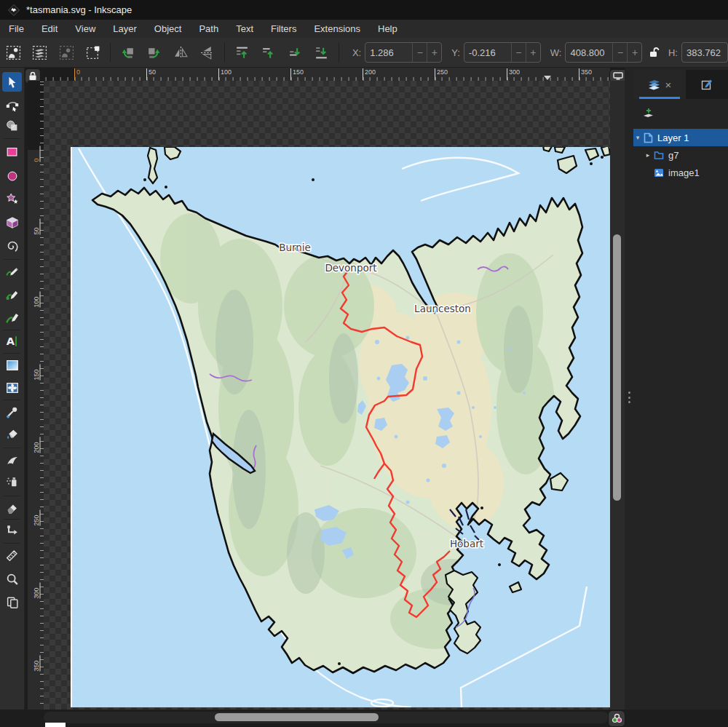 Image resolution: width=728 pixels, height=727 pixels. I want to click on layer-label: g7, so click(673, 156).